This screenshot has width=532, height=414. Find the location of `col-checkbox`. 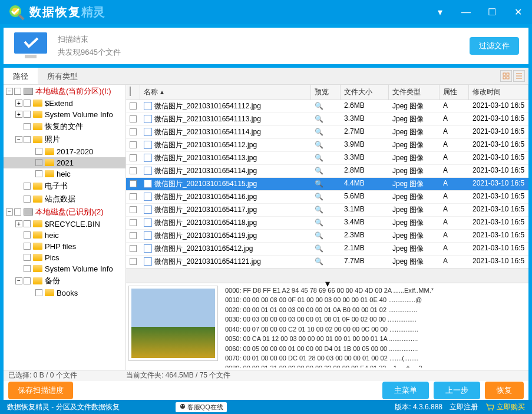

col-checkbox is located at coordinates (133, 92).